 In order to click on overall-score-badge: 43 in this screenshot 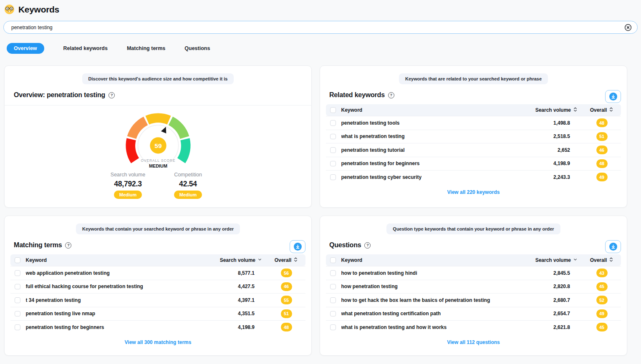, I will do `click(602, 273)`.